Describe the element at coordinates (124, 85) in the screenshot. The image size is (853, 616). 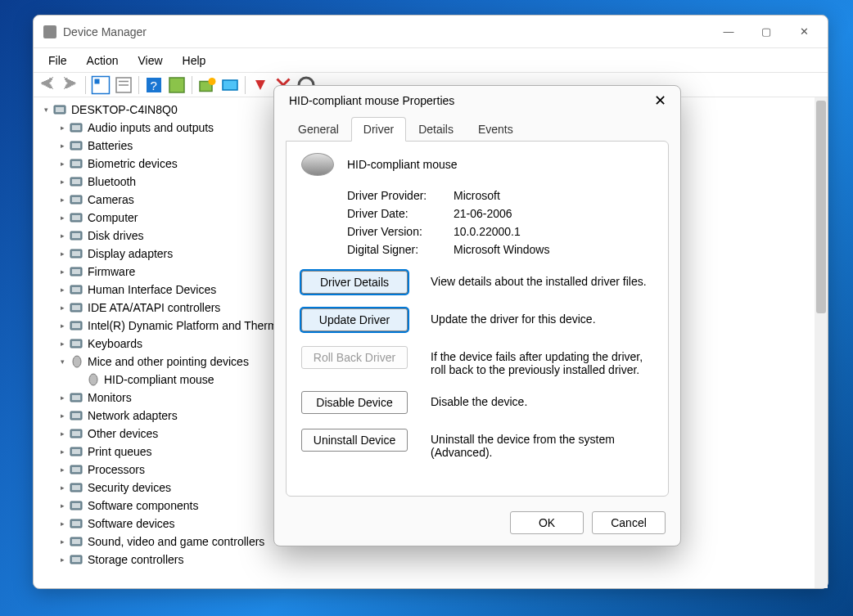
I see `properties-icon` at that location.